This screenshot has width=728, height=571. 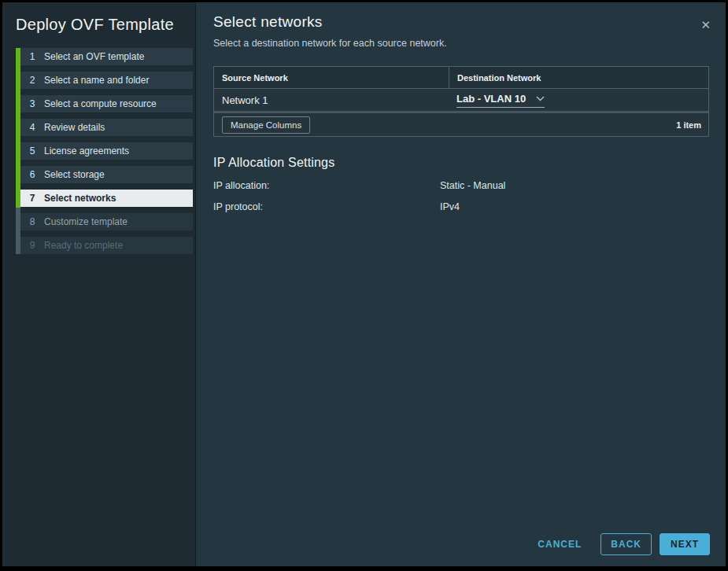 What do you see at coordinates (461, 77) in the screenshot?
I see `table-header-row: Source Network Destination Network` at bounding box center [461, 77].